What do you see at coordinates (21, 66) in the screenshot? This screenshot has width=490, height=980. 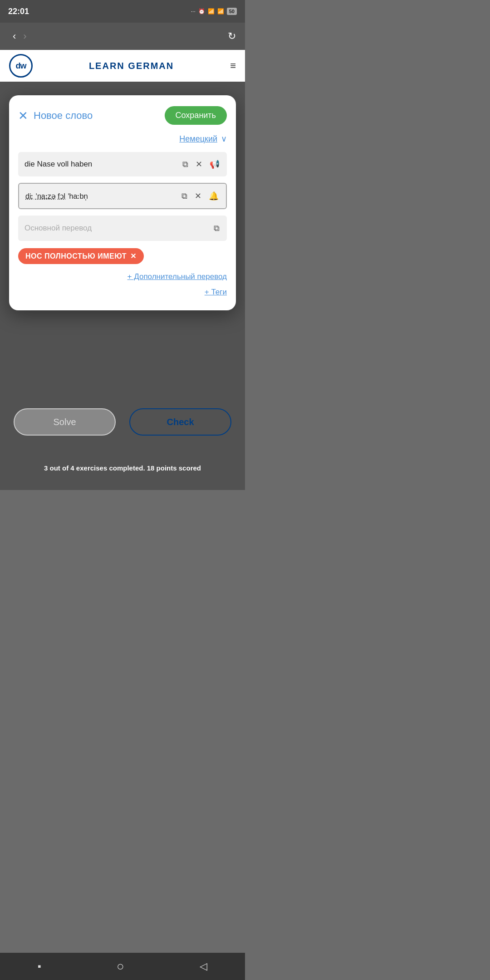 I see `dw-logo: dw` at bounding box center [21, 66].